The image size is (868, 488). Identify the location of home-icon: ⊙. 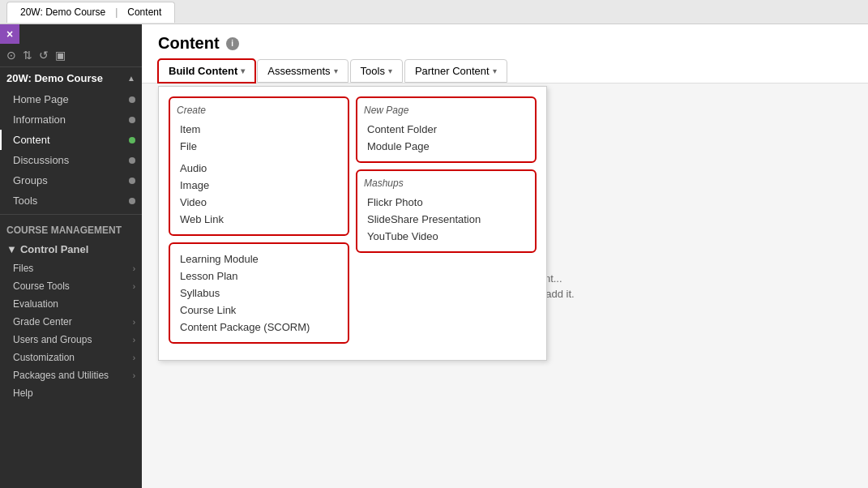
(11, 55).